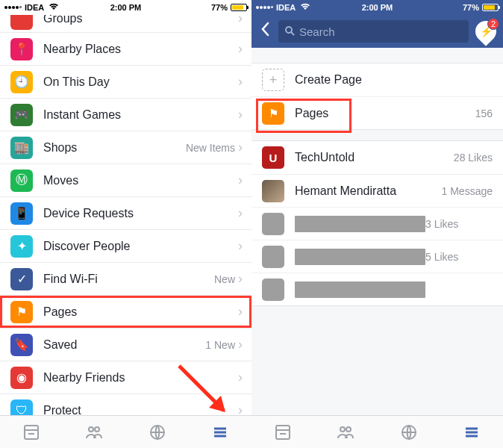 The width and height of the screenshot is (503, 448). What do you see at coordinates (467, 191) in the screenshot?
I see `page-entry-meta: 1 Message` at bounding box center [467, 191].